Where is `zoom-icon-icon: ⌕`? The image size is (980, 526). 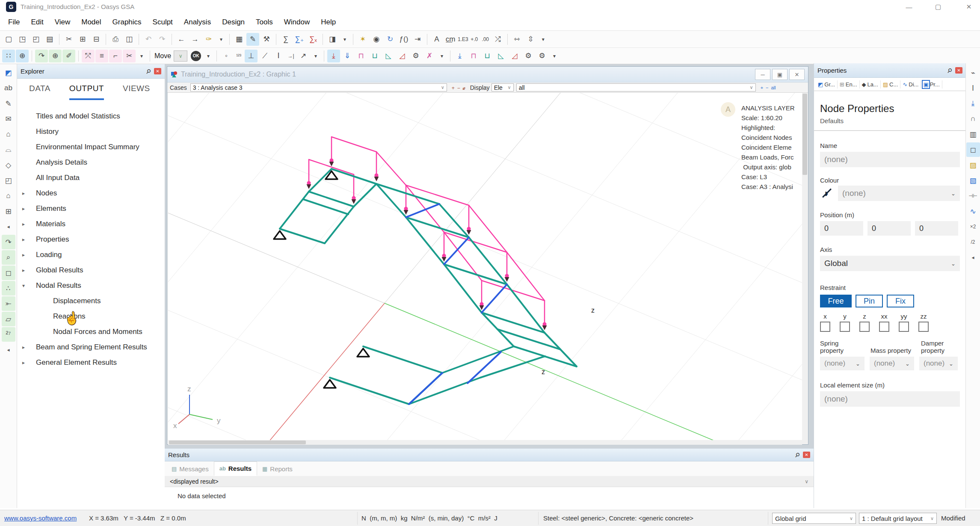
zoom-icon-icon: ⌕ is located at coordinates (9, 257).